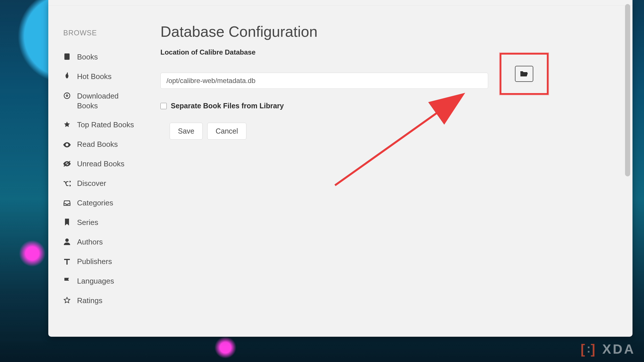 The image size is (644, 362). What do you see at coordinates (106, 125) in the screenshot?
I see `sidebar-item-label: Top Rated Books` at bounding box center [106, 125].